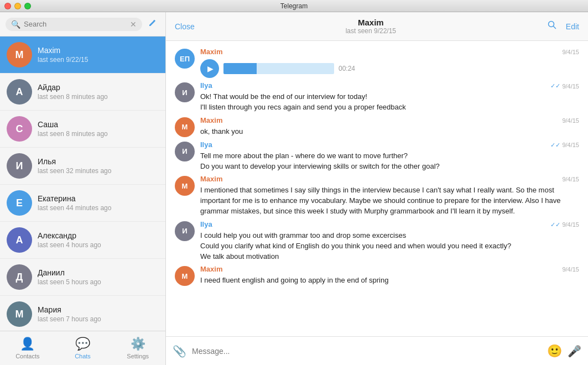 The height and width of the screenshot is (365, 588). Describe the element at coordinates (210, 69) in the screenshot. I see `play-icon: ▶` at that location.